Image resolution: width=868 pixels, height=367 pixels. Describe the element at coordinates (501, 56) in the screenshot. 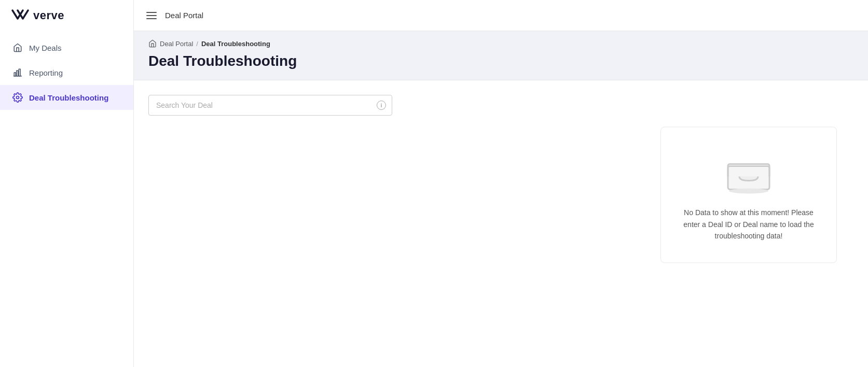

I see `page-header: Deal Portal / Deal Troubleshooting Deal …` at that location.